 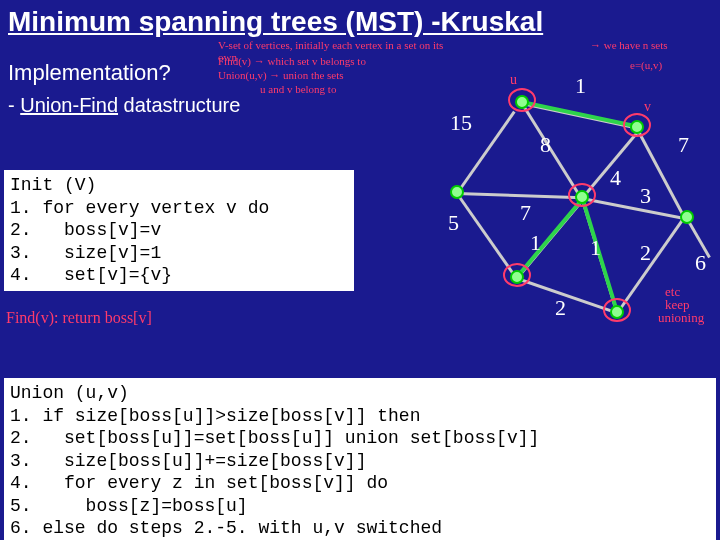 I want to click on handnote-etc3: unioning, so click(x=681, y=318).